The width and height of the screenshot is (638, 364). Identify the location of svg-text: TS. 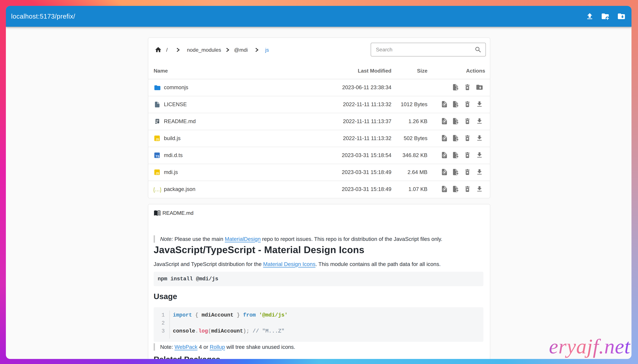
(158, 156).